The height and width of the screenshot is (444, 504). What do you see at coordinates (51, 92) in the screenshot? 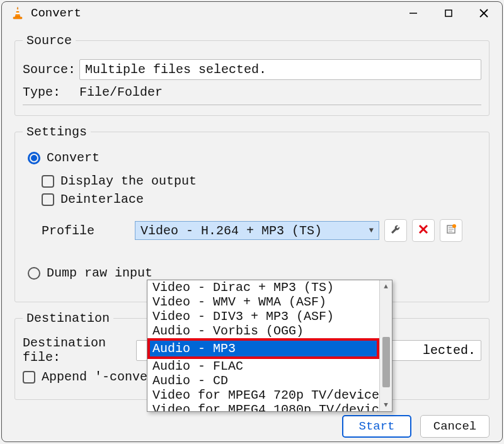
I see `type-label: Type:` at bounding box center [51, 92].